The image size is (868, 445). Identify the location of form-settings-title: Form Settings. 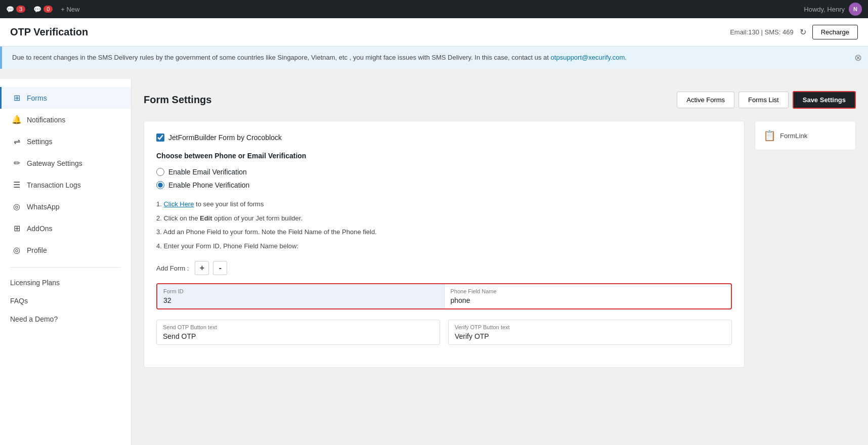
(178, 100).